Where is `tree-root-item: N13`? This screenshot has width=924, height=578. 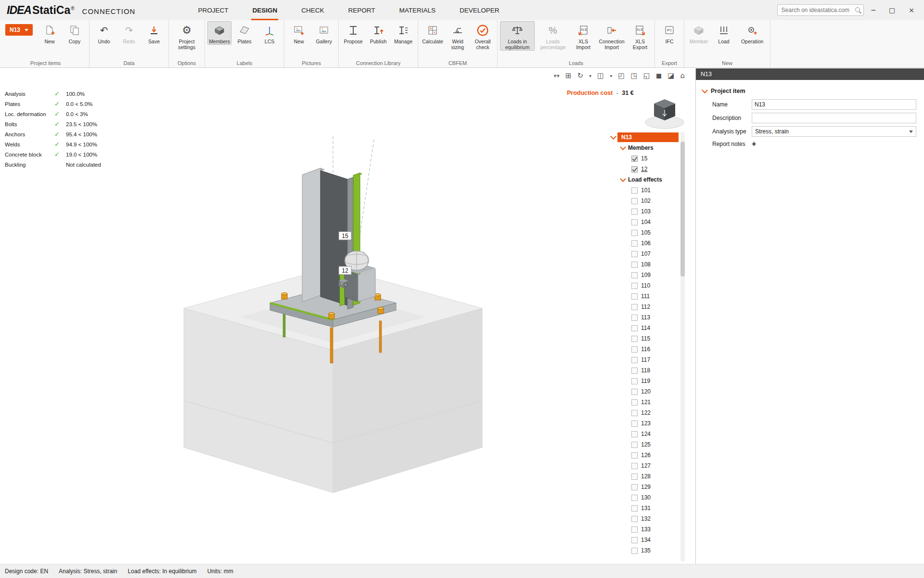
tree-root-item: N13 is located at coordinates (648, 137).